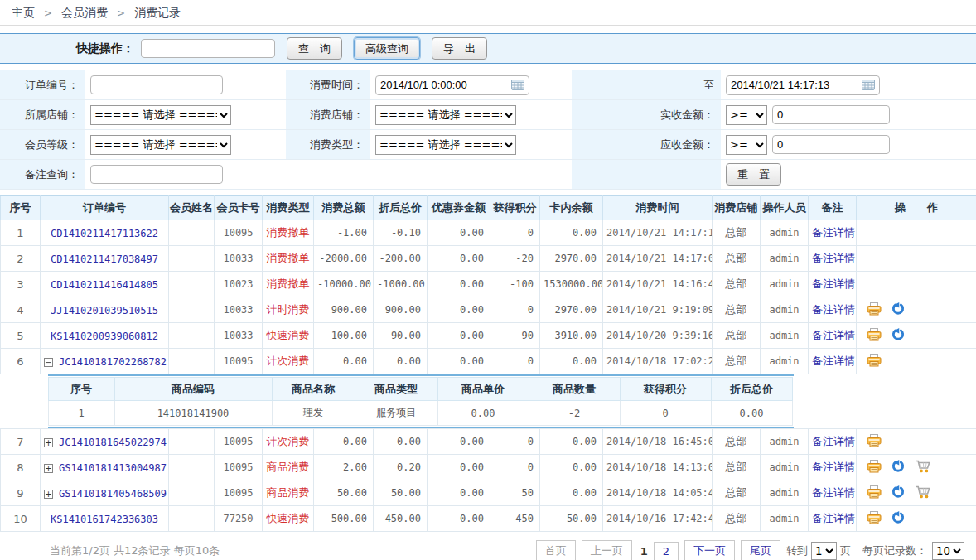 The image size is (976, 560). Describe the element at coordinates (515, 258) in the screenshot. I see `points-gained-cell: -20` at that location.